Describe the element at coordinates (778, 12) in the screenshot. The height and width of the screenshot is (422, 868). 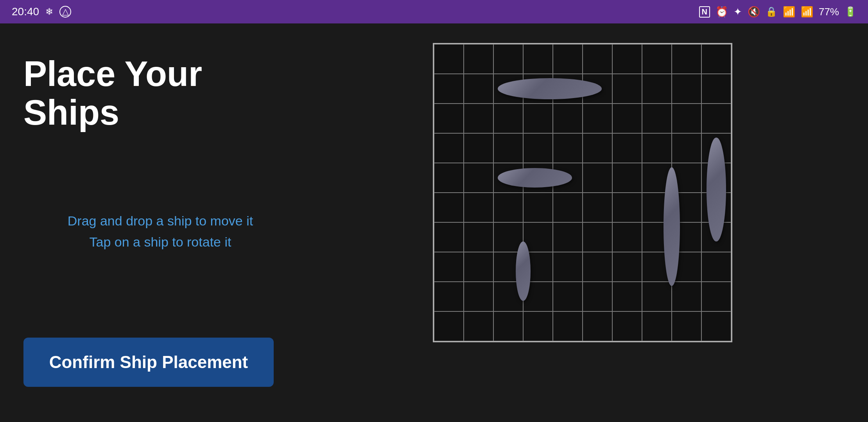
I see `status-right: N ⏰ ✦ 🔇 🔒 📶 📶 77% 🔋` at that location.